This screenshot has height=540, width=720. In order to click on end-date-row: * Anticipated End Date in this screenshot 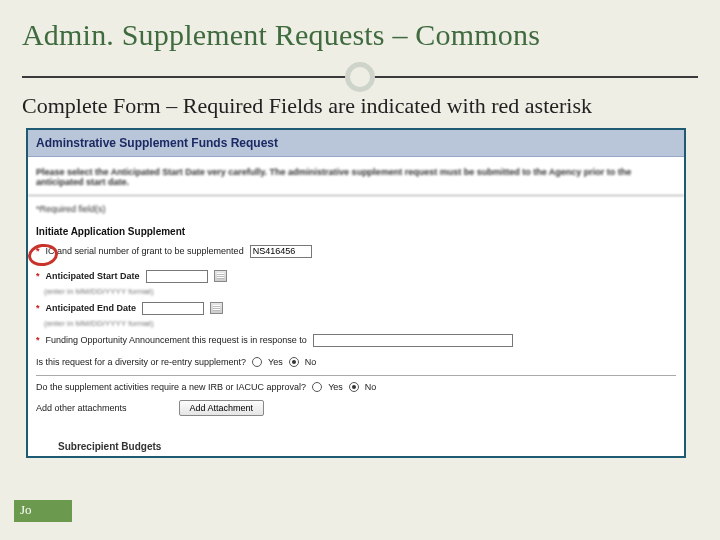, I will do `click(356, 308)`.